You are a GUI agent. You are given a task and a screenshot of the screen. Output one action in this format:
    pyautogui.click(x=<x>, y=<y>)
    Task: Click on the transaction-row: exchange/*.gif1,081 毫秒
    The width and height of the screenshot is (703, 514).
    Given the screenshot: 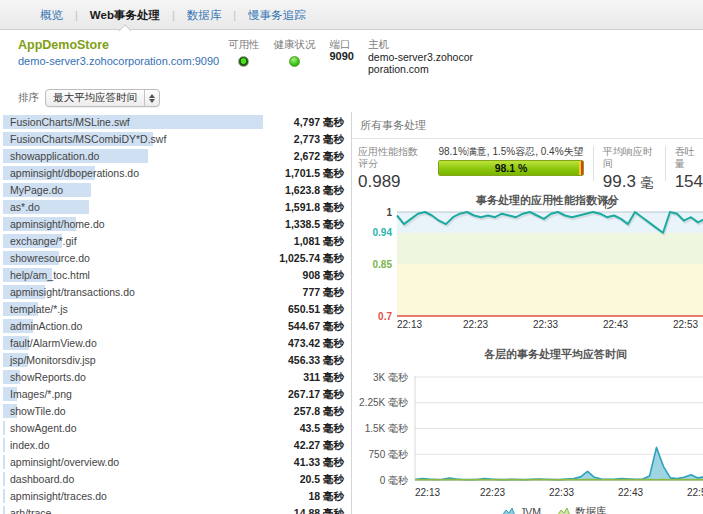 What is the action you would take?
    pyautogui.click(x=173, y=242)
    